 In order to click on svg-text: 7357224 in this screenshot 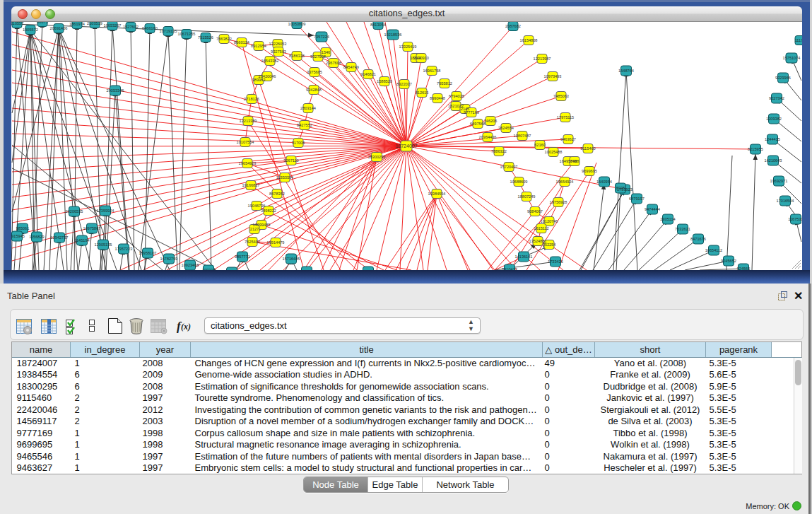, I will do `click(322, 37)`.